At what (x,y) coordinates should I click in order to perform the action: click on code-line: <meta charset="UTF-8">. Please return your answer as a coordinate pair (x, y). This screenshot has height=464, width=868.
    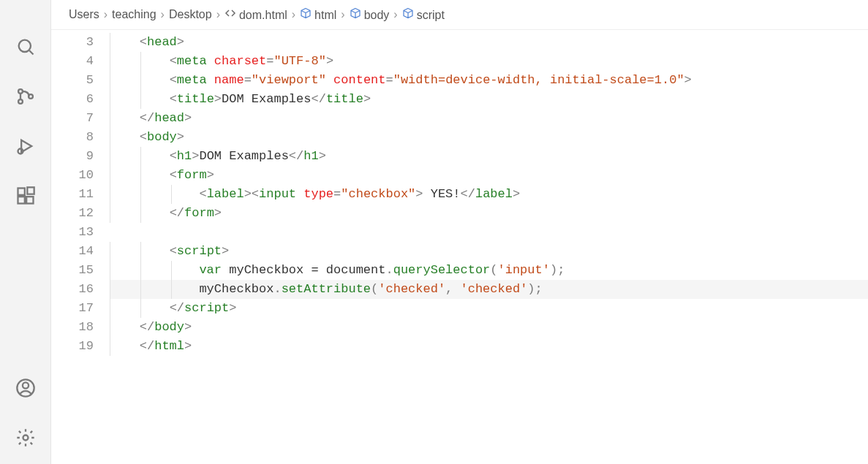
    Looking at the image, I should click on (488, 61).